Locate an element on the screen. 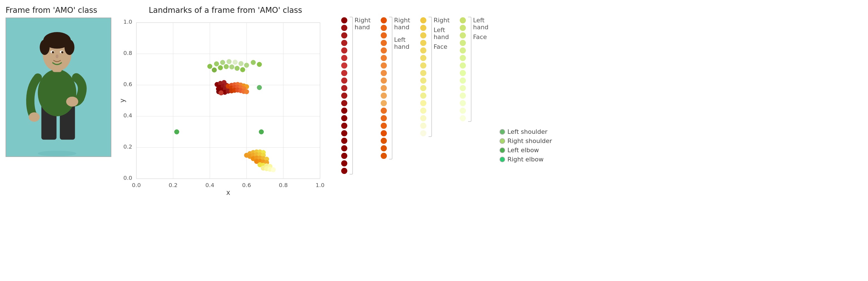 The height and width of the screenshot is (281, 868). legend-items: Left shoulder Right shoulder Left elbow … is located at coordinates (526, 146).